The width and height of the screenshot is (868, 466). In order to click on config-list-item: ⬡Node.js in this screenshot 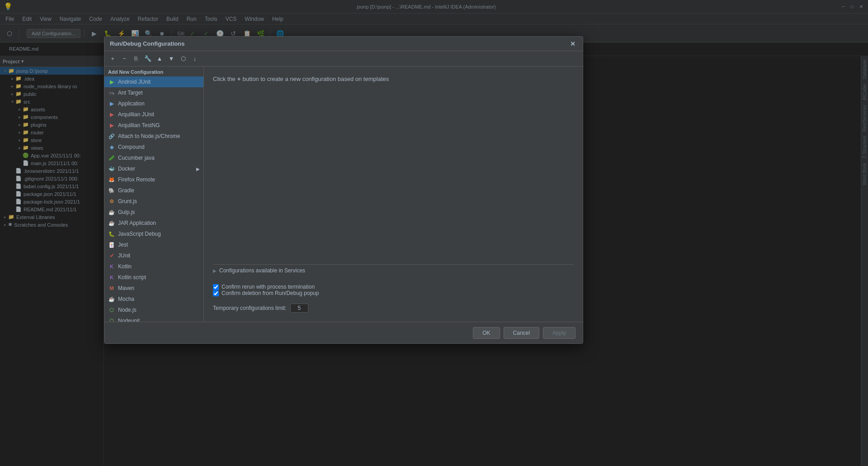, I will do `click(154, 310)`.